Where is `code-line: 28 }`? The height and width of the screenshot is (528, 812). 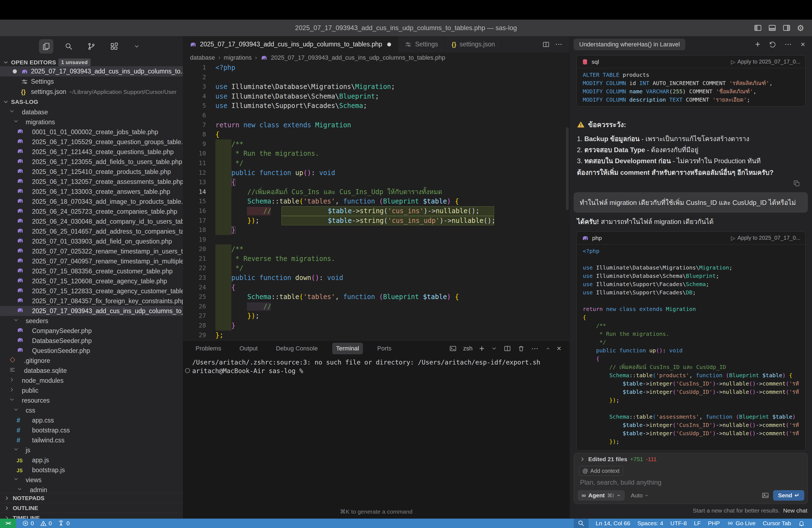
code-line: 28 } is located at coordinates (376, 326).